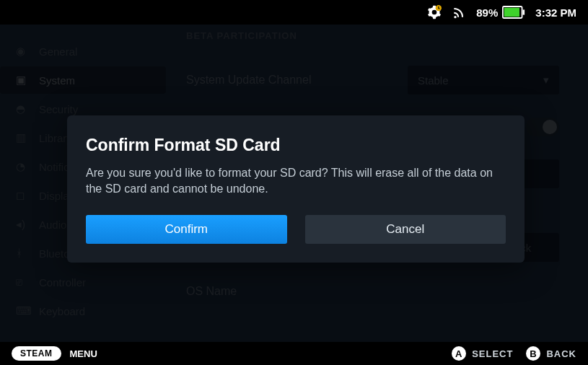  Describe the element at coordinates (296, 146) in the screenshot. I see `dialog-title: Confirm Format SD Card` at that location.